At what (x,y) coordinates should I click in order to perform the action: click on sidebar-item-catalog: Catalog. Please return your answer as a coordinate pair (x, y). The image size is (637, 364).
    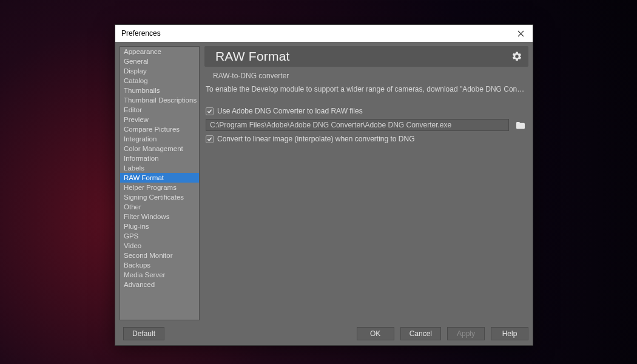
    Looking at the image, I should click on (160, 81).